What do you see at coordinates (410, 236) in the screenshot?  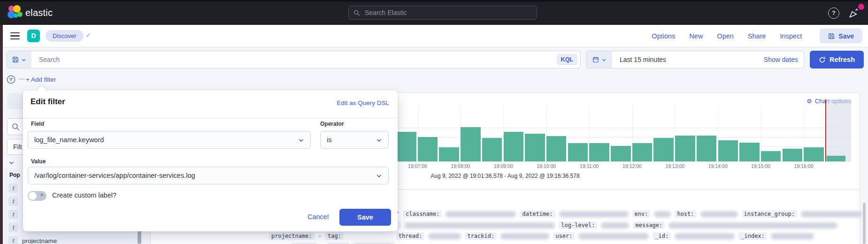 I see `field-name-pill: thread:` at bounding box center [410, 236].